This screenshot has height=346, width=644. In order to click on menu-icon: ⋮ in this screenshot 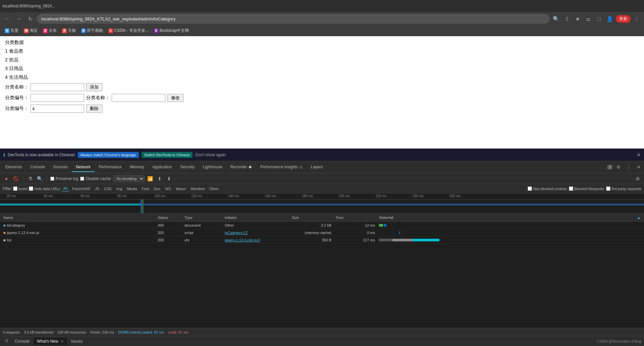, I will do `click(637, 19)`.